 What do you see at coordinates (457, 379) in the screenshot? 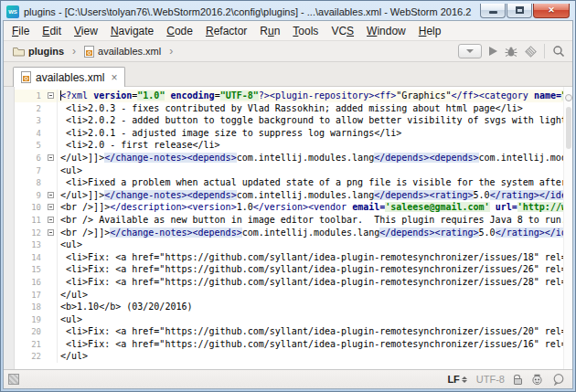
I see `line-separator-widget: LF` at bounding box center [457, 379].